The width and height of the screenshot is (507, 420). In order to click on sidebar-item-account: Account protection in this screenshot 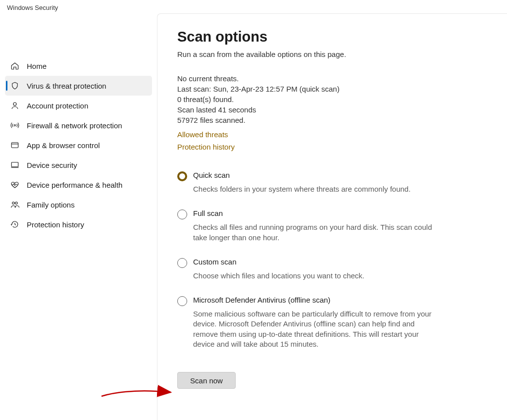, I will do `click(78, 105)`.